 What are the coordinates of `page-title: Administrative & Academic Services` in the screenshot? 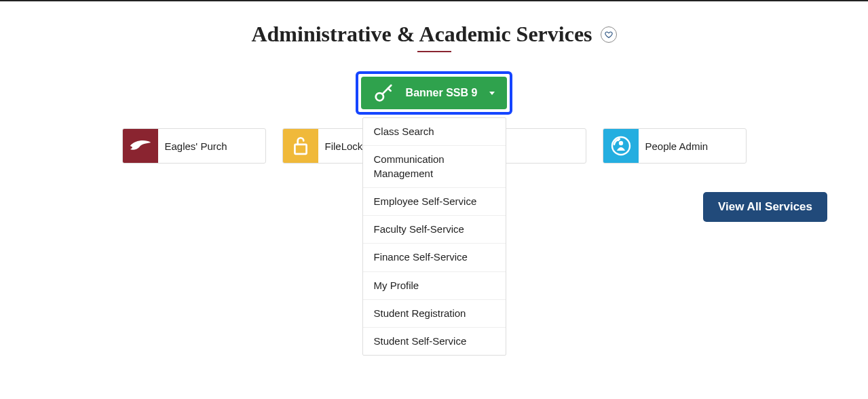 It's located at (421, 34).